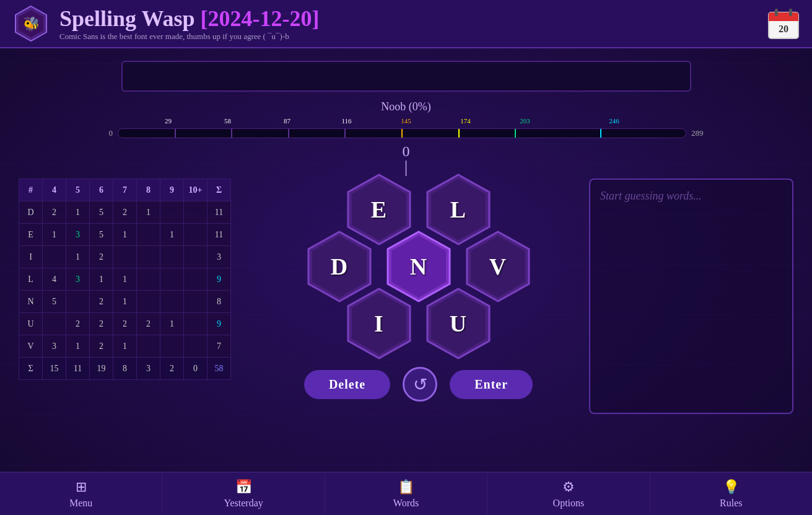 This screenshot has width=812, height=515. Describe the element at coordinates (406, 107) in the screenshot. I see `rank-label: Noob (0%)` at that location.